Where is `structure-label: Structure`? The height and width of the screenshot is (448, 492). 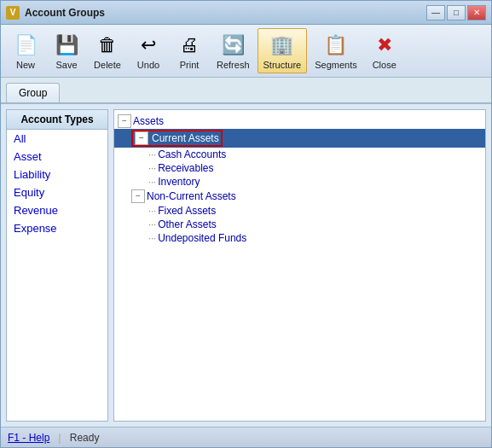 structure-label: Structure is located at coordinates (283, 65).